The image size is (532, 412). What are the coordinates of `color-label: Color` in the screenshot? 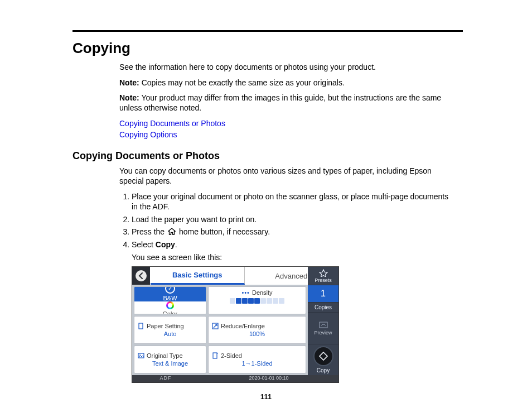 It's located at (170, 313).